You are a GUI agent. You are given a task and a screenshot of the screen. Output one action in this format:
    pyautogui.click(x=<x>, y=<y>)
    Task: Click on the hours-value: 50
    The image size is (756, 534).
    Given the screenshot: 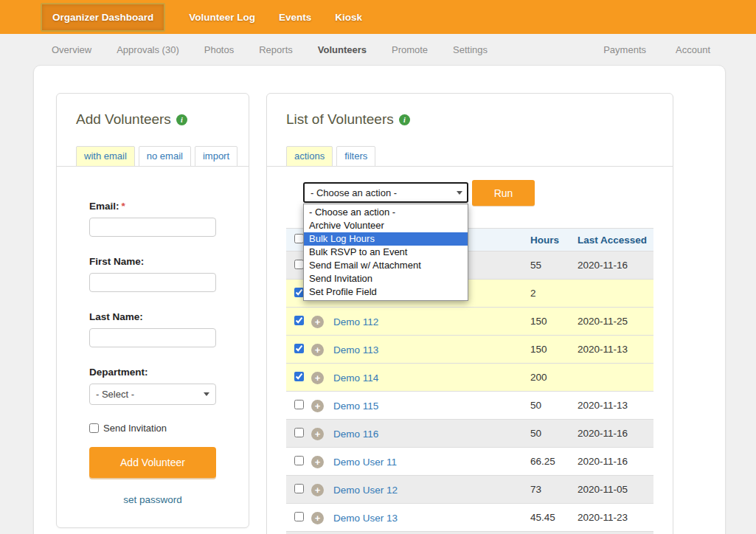 What is the action you would take?
    pyautogui.click(x=554, y=434)
    